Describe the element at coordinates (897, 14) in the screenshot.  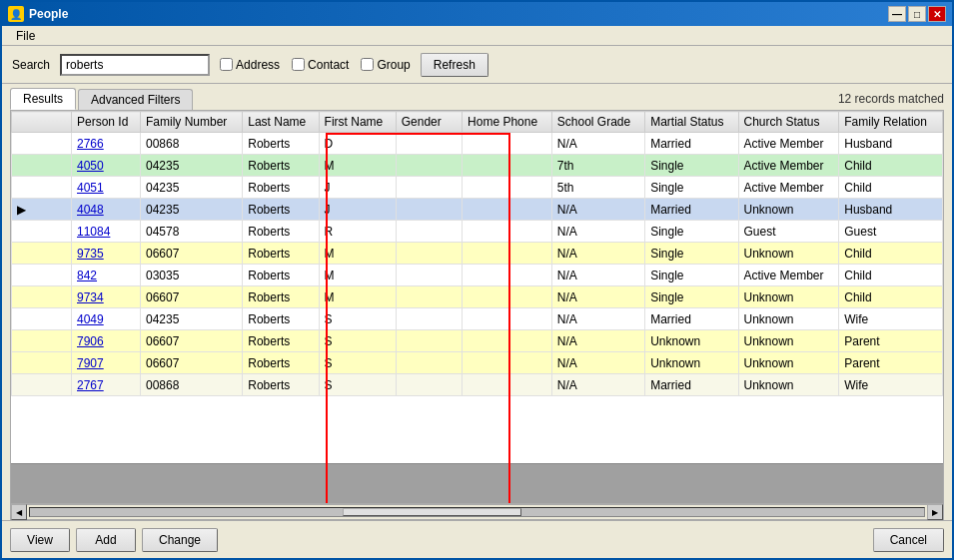
I see `minimize-button: —` at that location.